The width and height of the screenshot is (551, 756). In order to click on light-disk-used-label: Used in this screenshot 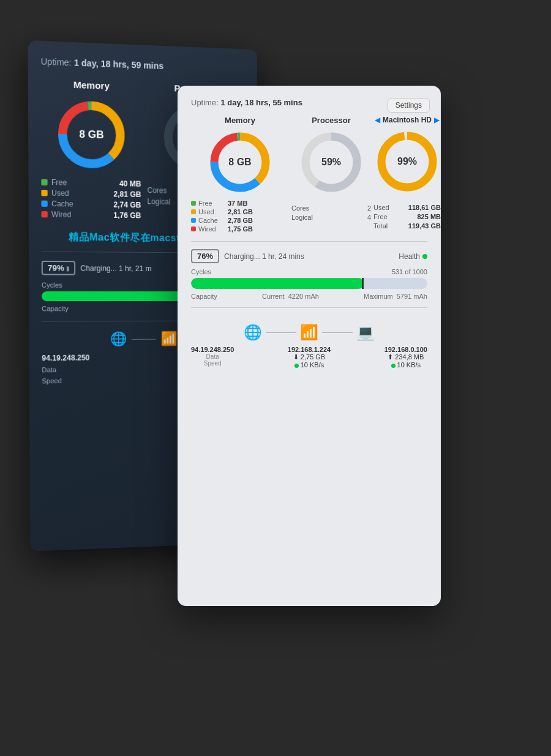, I will do `click(381, 208)`.